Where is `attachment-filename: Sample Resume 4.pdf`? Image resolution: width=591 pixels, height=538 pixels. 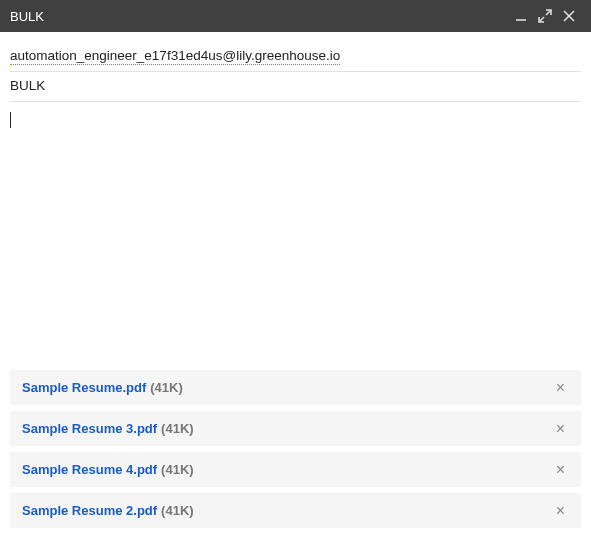
attachment-filename: Sample Resume 4.pdf is located at coordinates (90, 470).